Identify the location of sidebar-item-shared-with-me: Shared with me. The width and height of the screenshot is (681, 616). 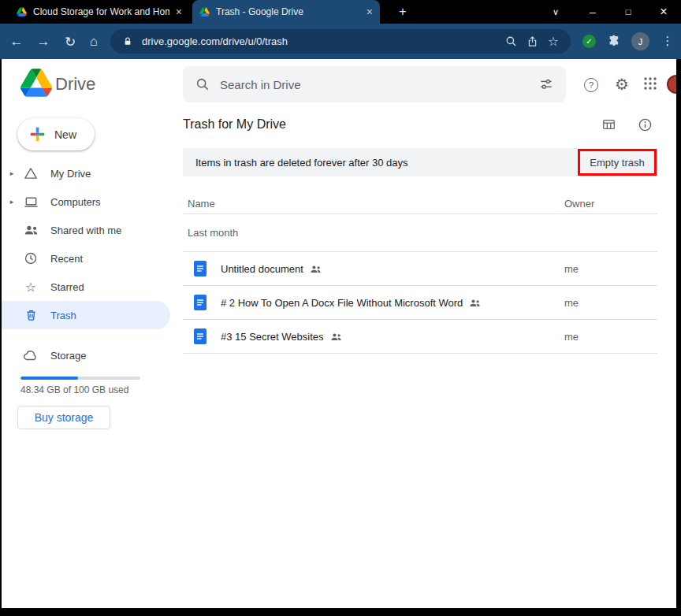
(86, 230).